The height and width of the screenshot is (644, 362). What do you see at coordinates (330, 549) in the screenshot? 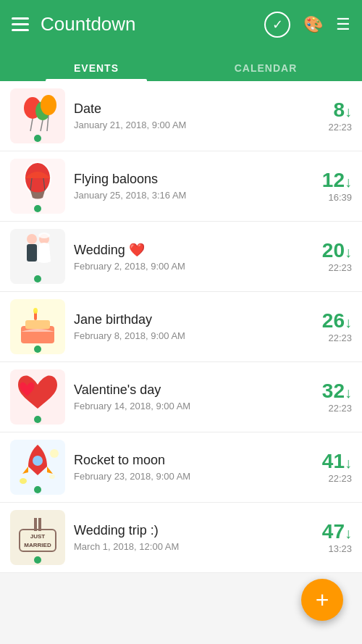
I see `countdown-time: 13:23` at bounding box center [330, 549].